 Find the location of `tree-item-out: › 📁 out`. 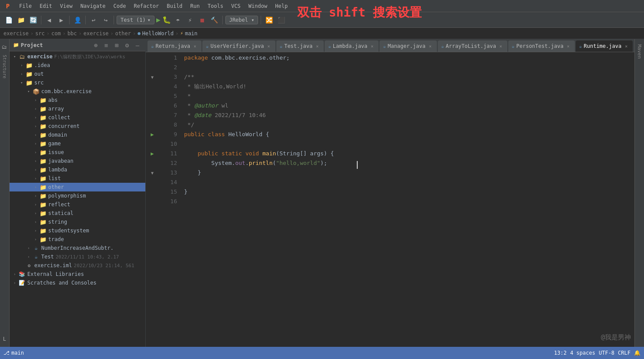

tree-item-out: › 📁 out is located at coordinates (77, 74).